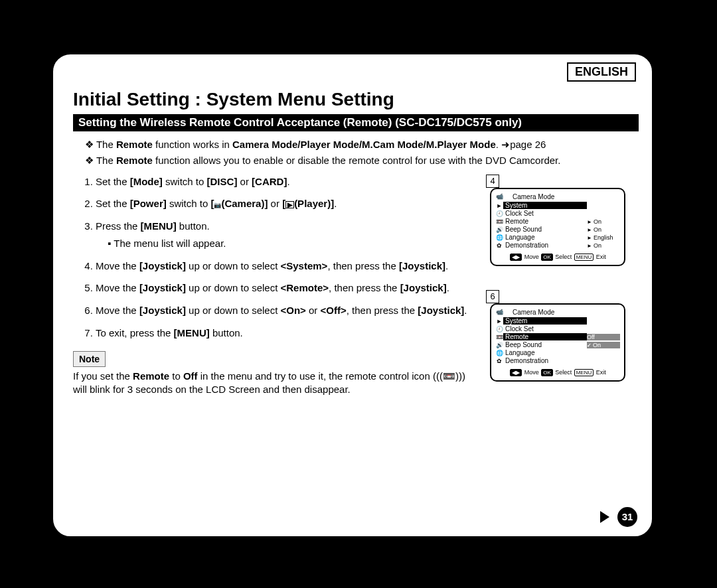  I want to click on osd-column: 4 📹Camera Mode ►System🕘Clock Set📼RemoteO…, so click(562, 287).